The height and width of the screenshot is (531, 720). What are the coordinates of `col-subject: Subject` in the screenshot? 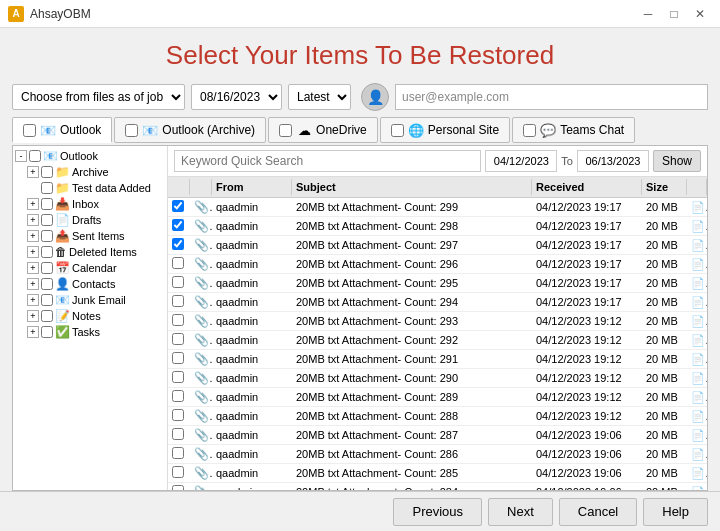 It's located at (412, 187).